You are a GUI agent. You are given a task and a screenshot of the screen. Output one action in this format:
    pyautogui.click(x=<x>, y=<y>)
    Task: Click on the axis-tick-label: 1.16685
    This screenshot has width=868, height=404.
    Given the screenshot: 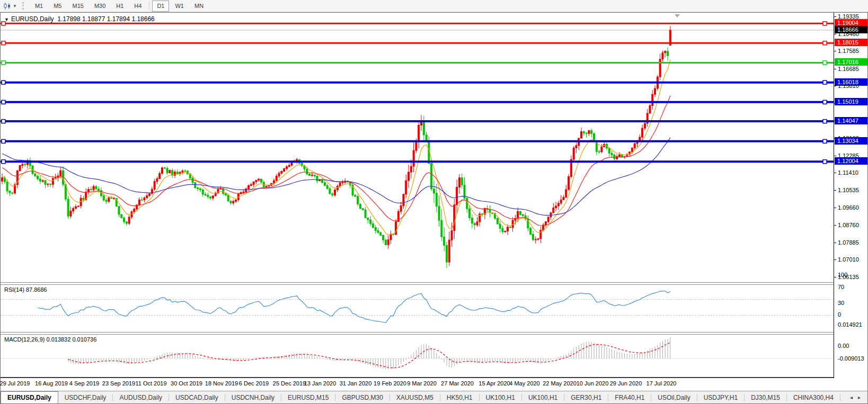 What is the action you would take?
    pyautogui.click(x=848, y=69)
    